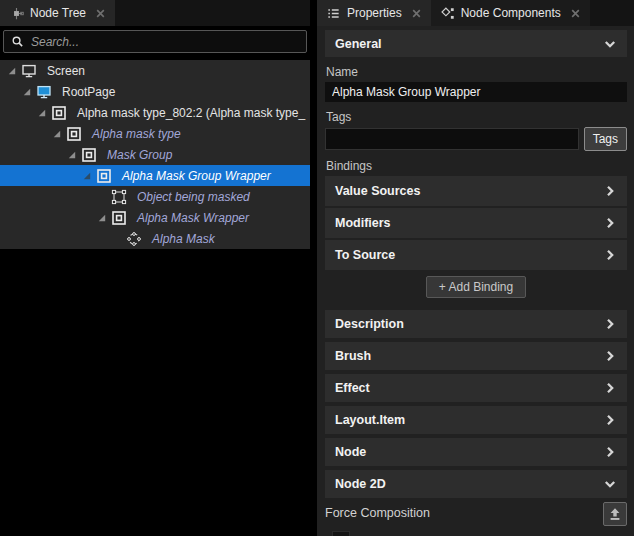 This screenshot has width=634, height=536. What do you see at coordinates (476, 166) in the screenshot?
I see `bindings-label: Bindings` at bounding box center [476, 166].